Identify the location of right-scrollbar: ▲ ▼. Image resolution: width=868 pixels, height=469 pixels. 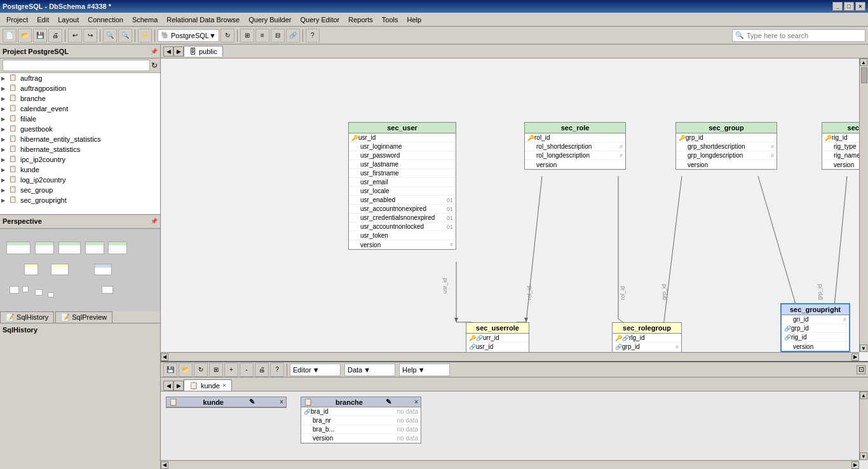
(864, 205).